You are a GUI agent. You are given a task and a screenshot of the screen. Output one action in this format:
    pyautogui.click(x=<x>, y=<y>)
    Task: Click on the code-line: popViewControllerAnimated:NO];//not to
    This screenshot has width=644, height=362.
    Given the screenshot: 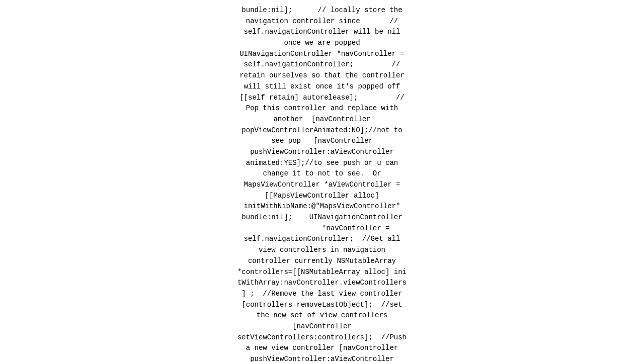 What is the action you would take?
    pyautogui.click(x=322, y=131)
    